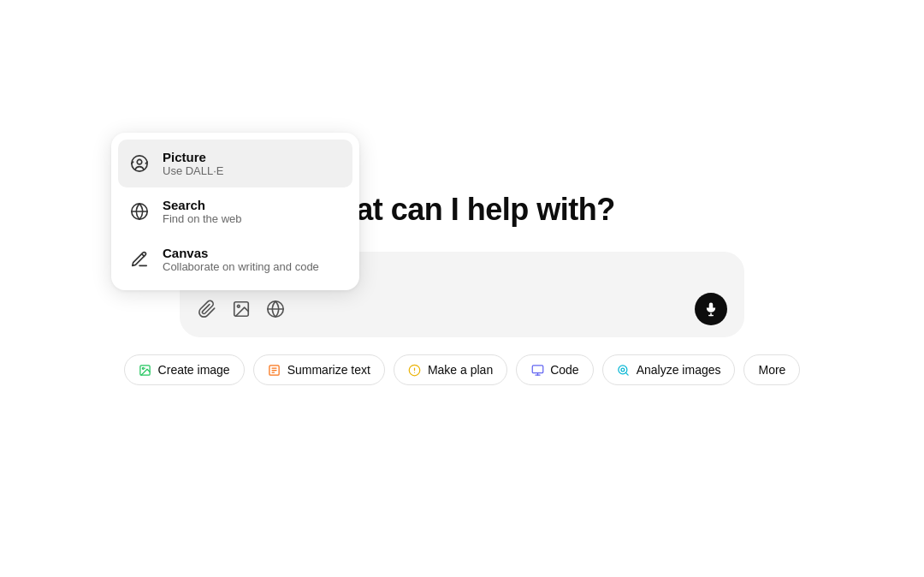  I want to click on code-chip-icon, so click(537, 370).